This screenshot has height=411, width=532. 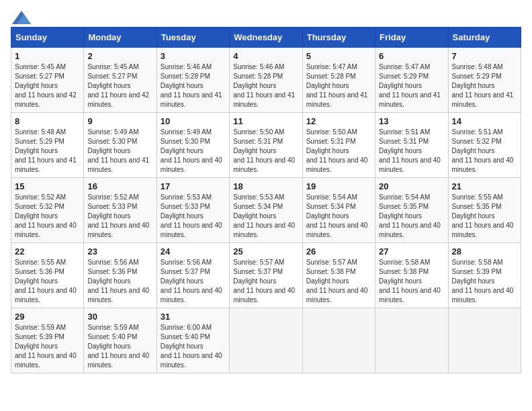 I want to click on calendar-header-row: SundayMondayTuesdayWednesdayThursdayFrid…, so click(x=266, y=38).